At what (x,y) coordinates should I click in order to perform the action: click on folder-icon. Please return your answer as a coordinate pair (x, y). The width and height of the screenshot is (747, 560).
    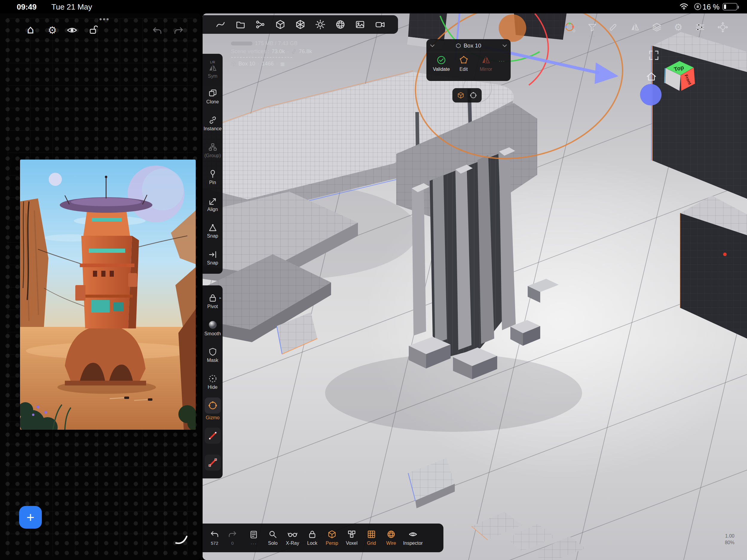
    Looking at the image, I should click on (240, 25).